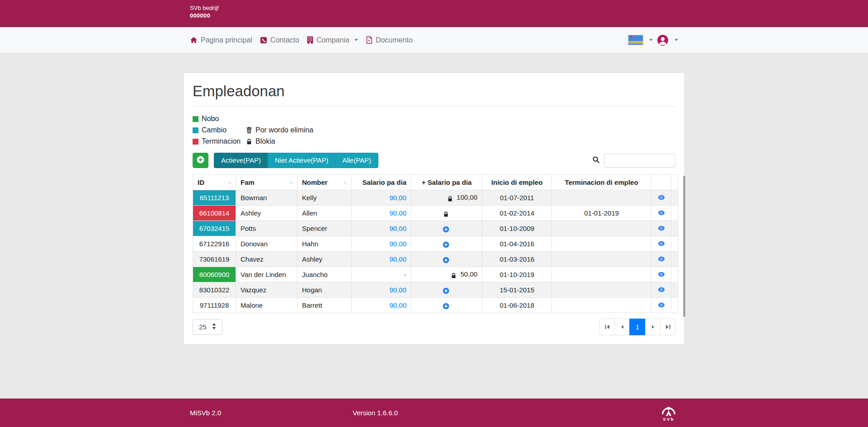 This screenshot has height=427, width=868. Describe the element at coordinates (436, 213) in the screenshot. I see `table-row: 66100814 Ashley Allen 90,00 01-02-2014 0…` at that location.